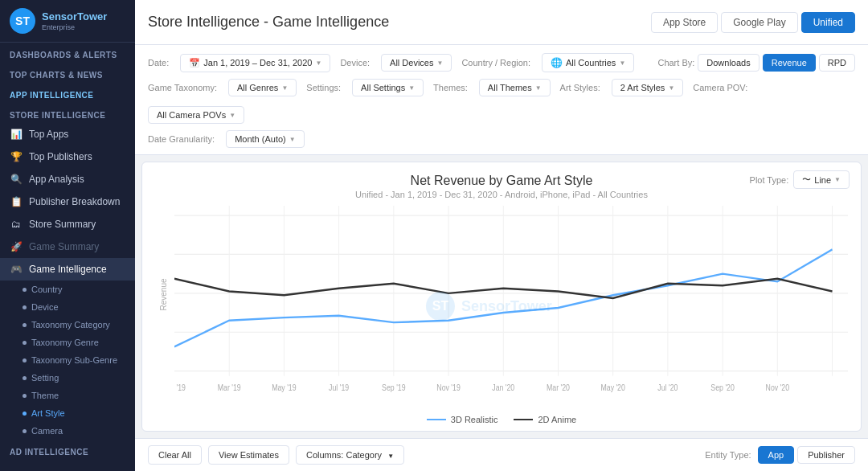 This screenshot has height=471, width=868. What do you see at coordinates (285, 387) in the screenshot?
I see `svg-text: May '19` at bounding box center [285, 387].